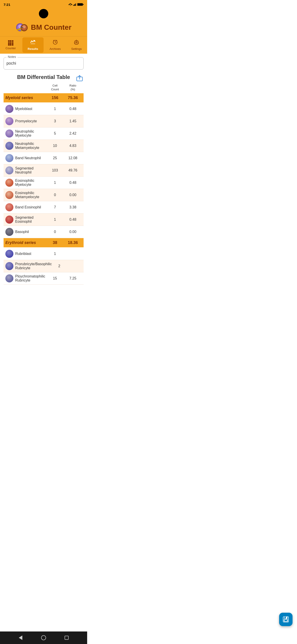 Image resolution: width=297 pixels, height=644 pixels. Describe the element at coordinates (73, 170) in the screenshot. I see `cell-sn-ratio: 49.76` at that location.